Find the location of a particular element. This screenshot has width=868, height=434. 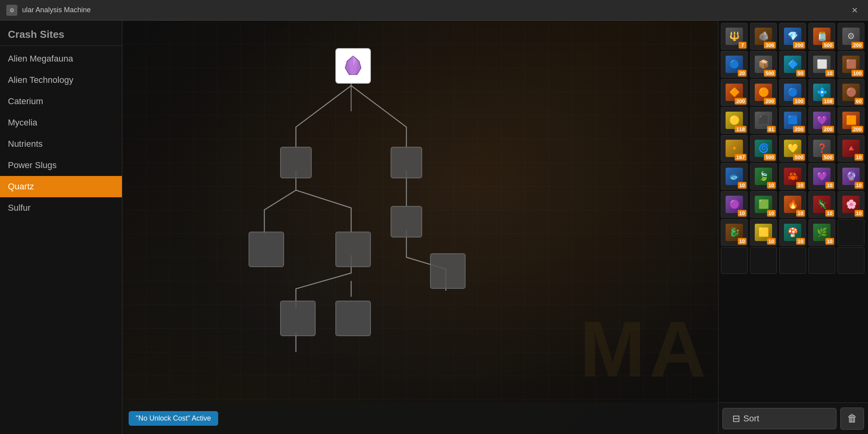

item-count-26: 10 is located at coordinates (771, 185).